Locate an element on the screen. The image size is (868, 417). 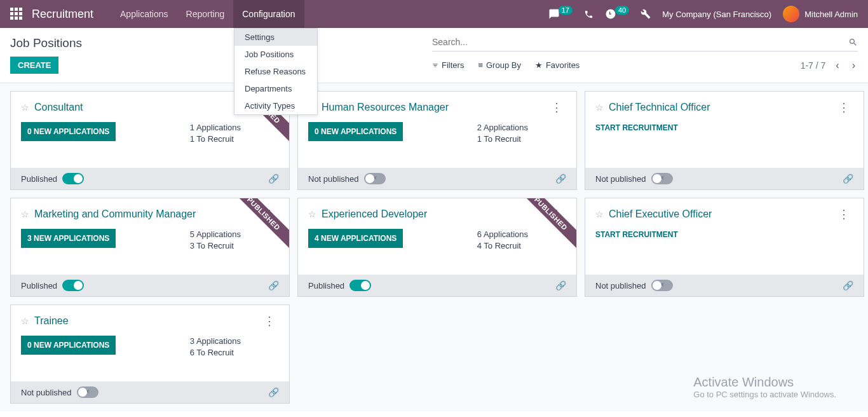
company-select: My Company (San Francisco) is located at coordinates (717, 14).